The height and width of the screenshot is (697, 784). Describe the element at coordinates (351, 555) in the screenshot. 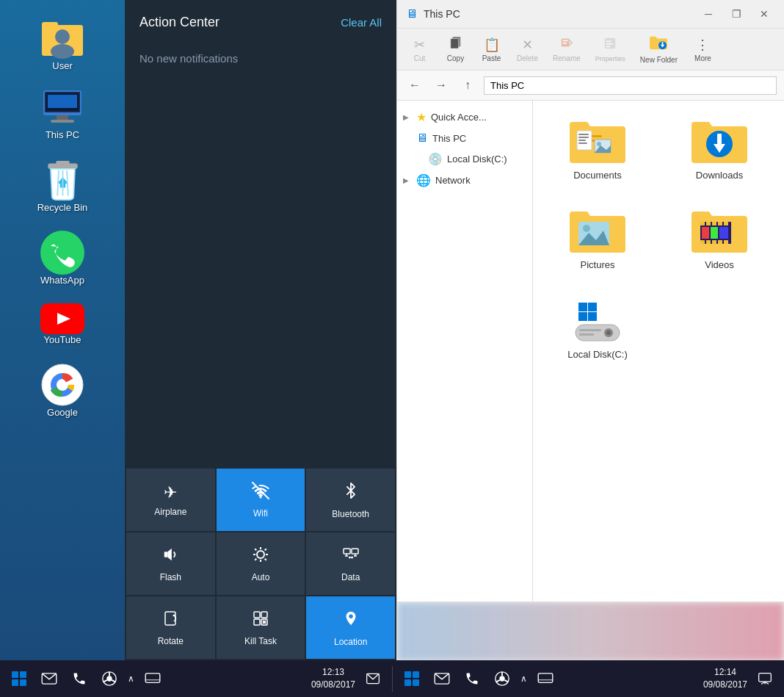

I see `data-svg` at that location.